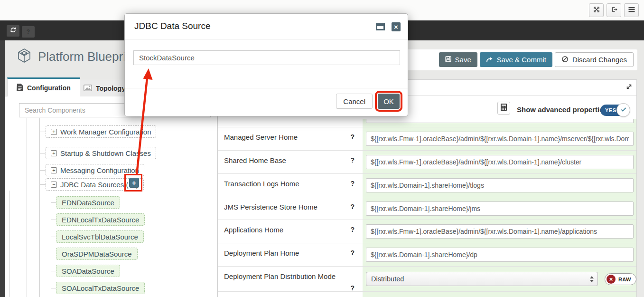  I want to click on tree-leaf-soalocaltxdatasource: SOALocalTxDataSource, so click(101, 288).